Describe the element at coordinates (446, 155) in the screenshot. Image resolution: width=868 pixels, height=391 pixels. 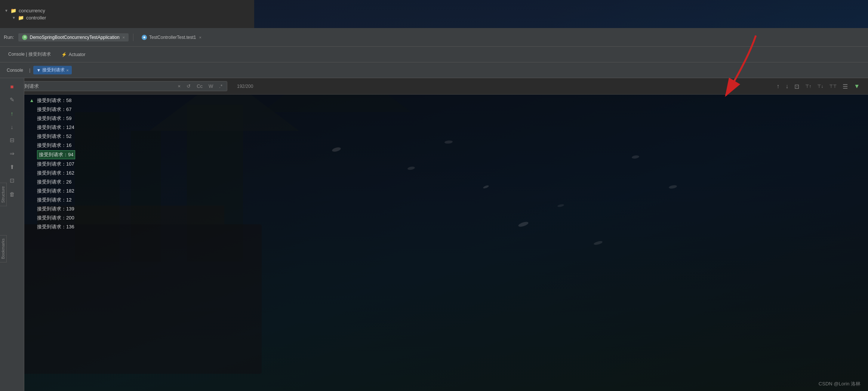
I see `log-entry-highlighted: 接受到请求：94` at that location.